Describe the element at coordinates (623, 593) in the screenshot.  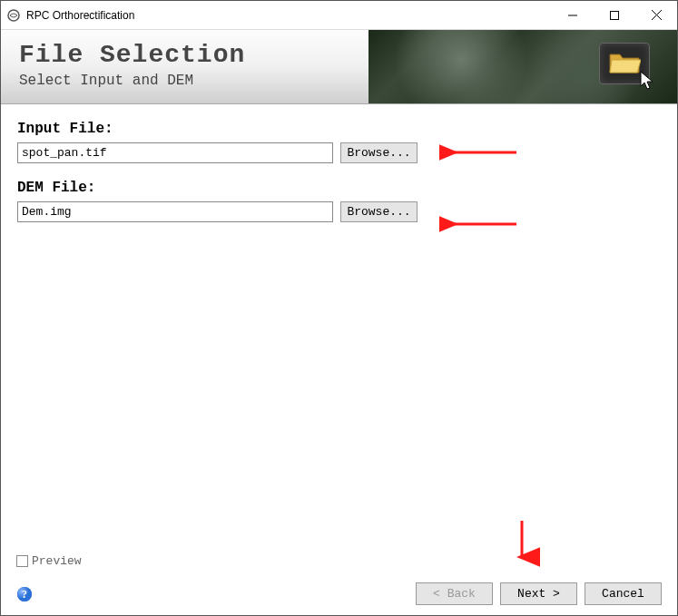
I see `cancel-button: Cancel` at that location.